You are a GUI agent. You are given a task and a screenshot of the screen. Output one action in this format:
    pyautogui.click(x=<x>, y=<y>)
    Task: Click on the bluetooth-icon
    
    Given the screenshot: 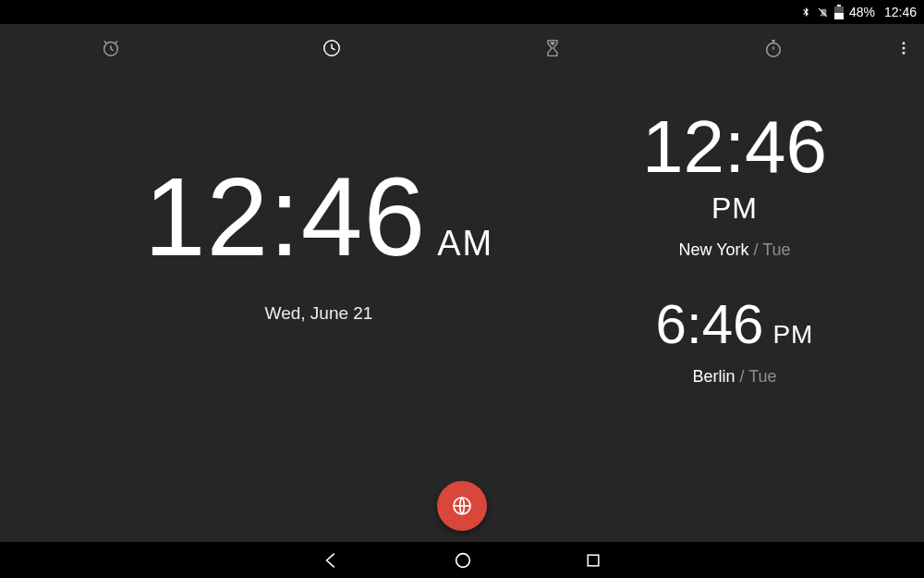 What is the action you would take?
    pyautogui.click(x=806, y=12)
    